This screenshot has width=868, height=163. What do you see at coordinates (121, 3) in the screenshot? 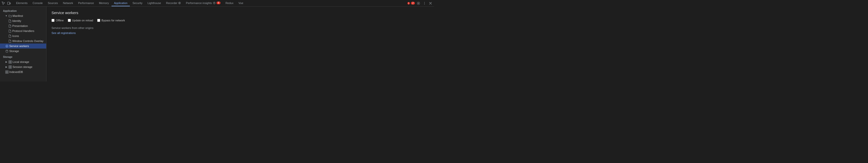
I see `tab-application: Application` at bounding box center [121, 3].